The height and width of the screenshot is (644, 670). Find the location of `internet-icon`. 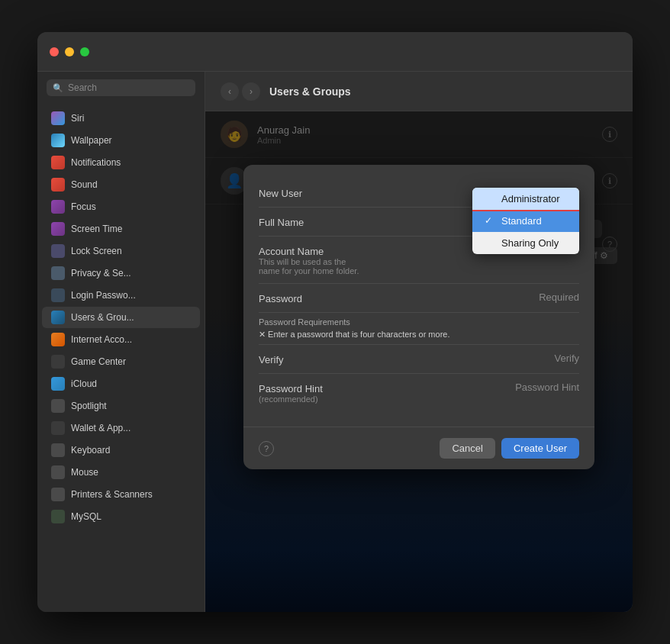

internet-icon is located at coordinates (58, 340).